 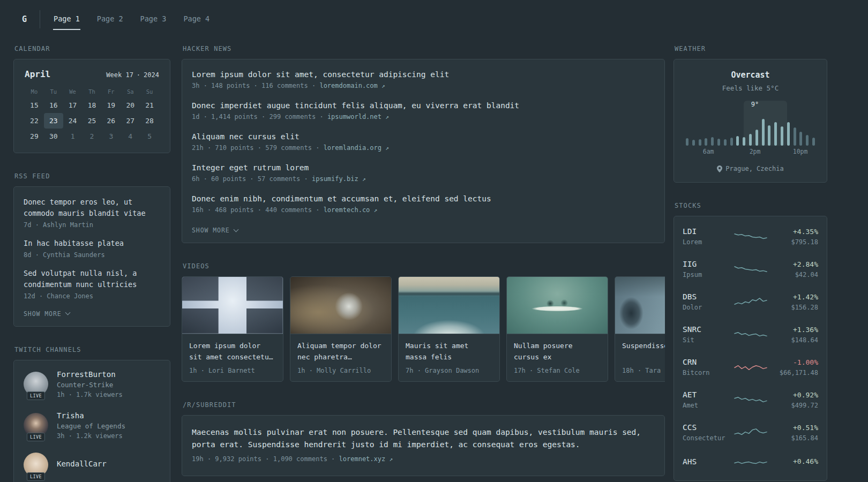 What do you see at coordinates (335, 179) in the screenshot?
I see `hn-domain-link: ipsumify.biz` at bounding box center [335, 179].